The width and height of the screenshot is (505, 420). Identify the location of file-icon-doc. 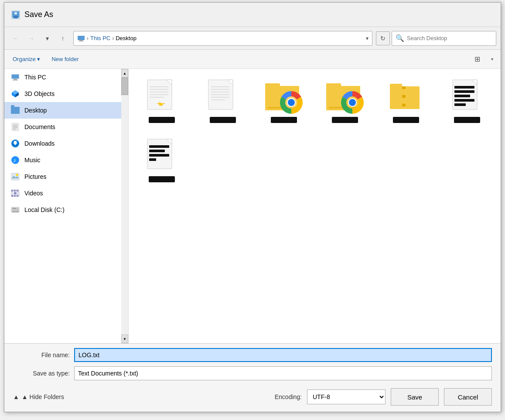
(223, 97).